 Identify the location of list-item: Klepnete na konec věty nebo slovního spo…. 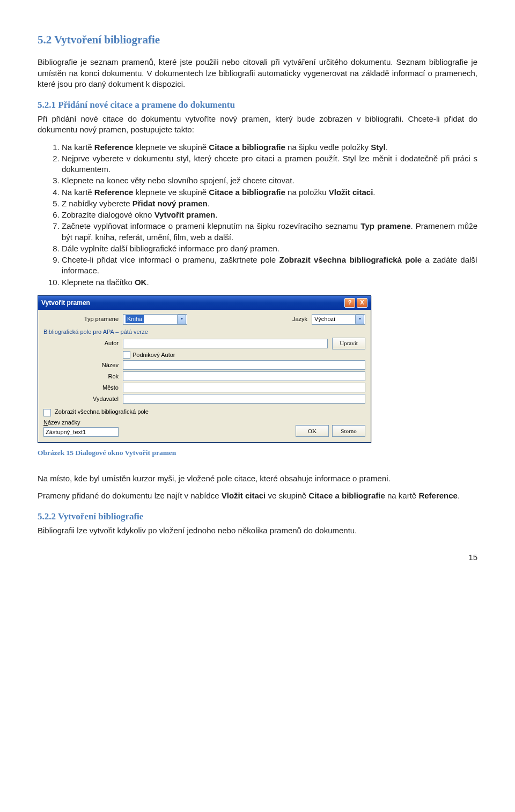
(269, 181).